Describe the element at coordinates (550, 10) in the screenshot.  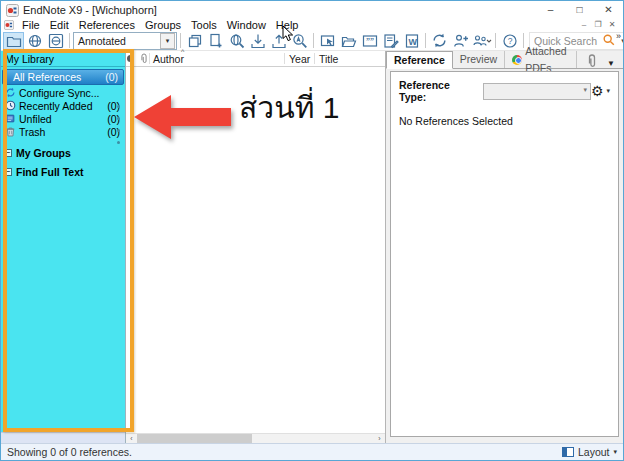
I see `minimize-button: –` at that location.